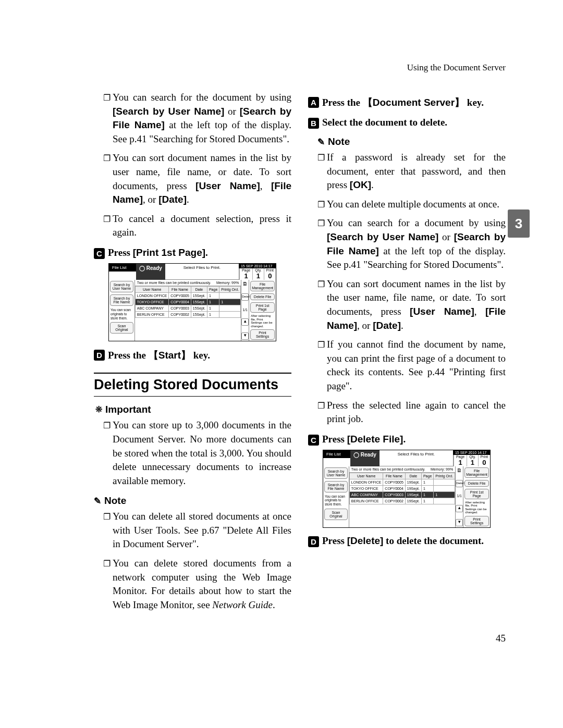  Describe the element at coordinates (337, 454) in the screenshot. I see `ss-tab: File List` at that location.